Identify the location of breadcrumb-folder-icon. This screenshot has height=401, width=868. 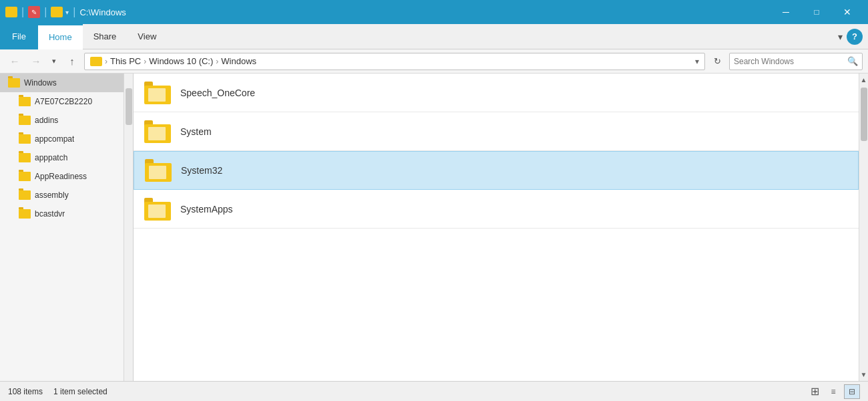
(96, 61).